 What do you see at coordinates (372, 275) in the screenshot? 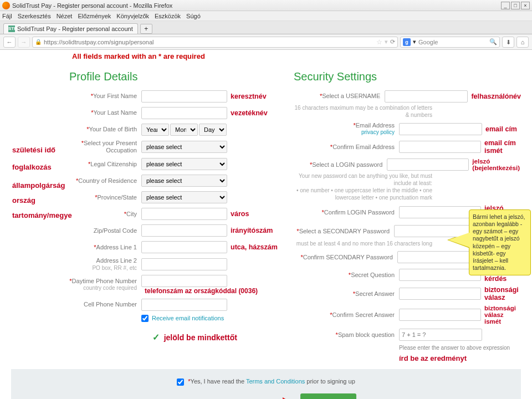
I see `lbl-sq: Secret Question` at bounding box center [372, 275].